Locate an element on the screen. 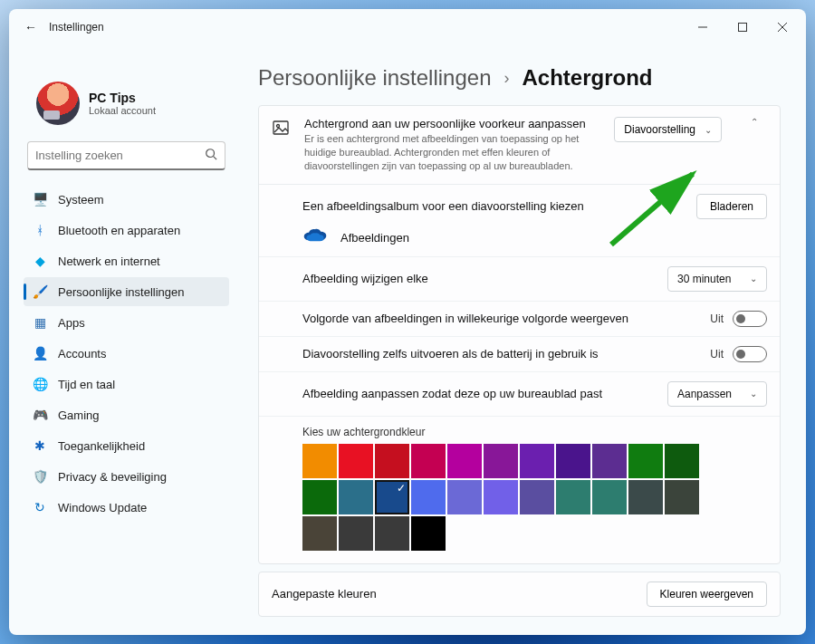  color-swatches is located at coordinates (502, 497).